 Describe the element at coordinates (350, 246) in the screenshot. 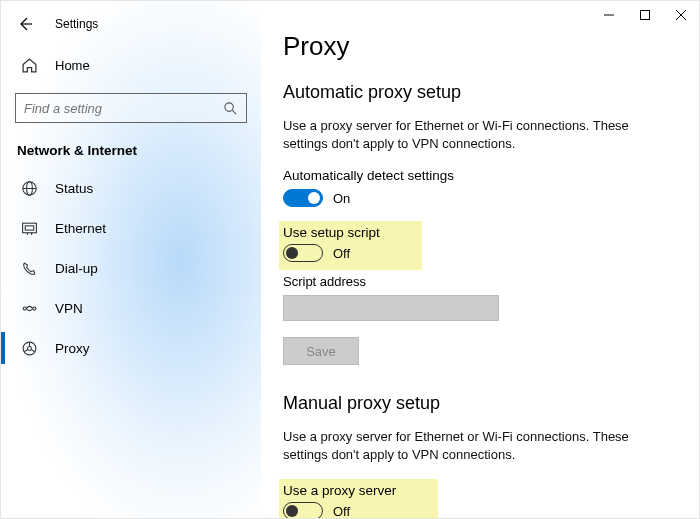

I see `highlight-use-script: Use setup script Off` at that location.